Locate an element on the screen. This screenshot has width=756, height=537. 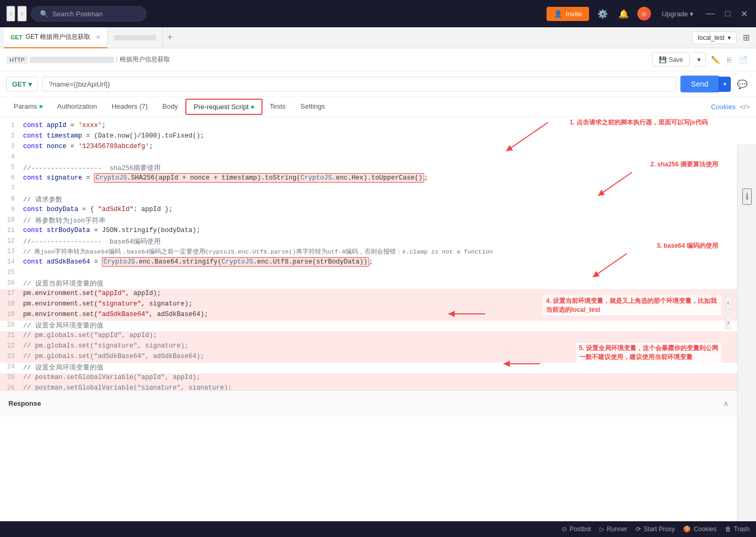
tab-blurred is located at coordinates (135, 38).